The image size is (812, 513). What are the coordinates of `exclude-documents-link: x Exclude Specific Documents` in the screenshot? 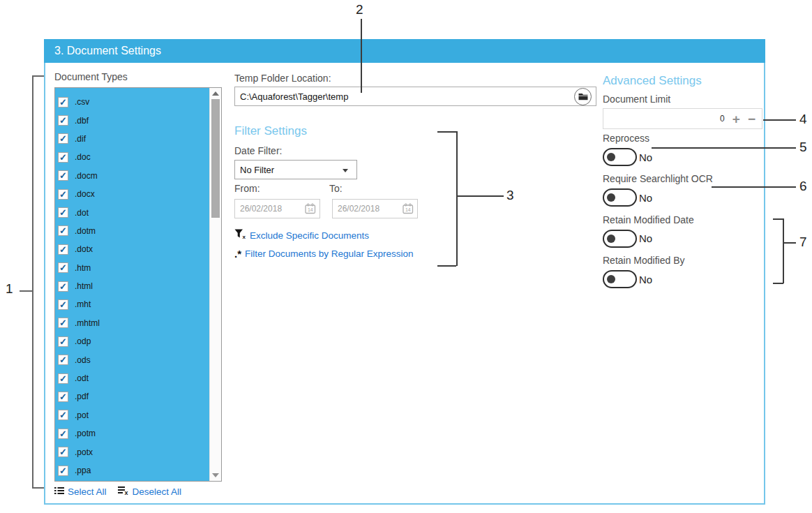 It's located at (301, 235).